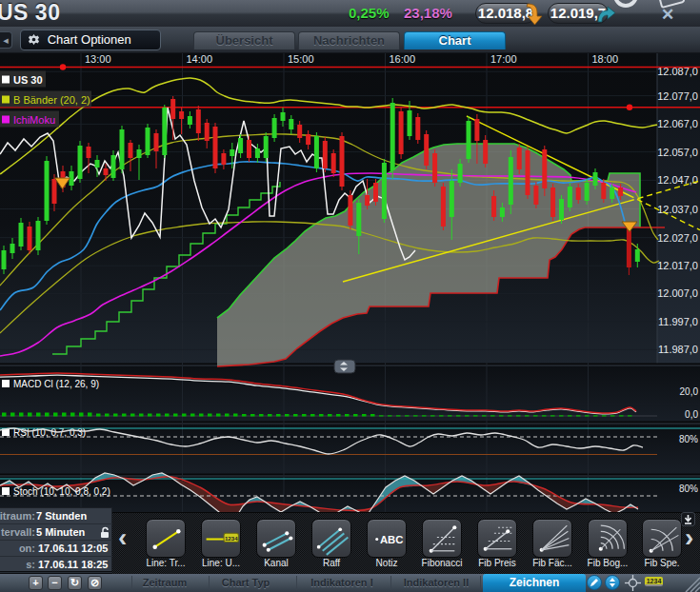  Describe the element at coordinates (678, 96) in the screenshot. I see `svg-text: 12.077,0` at that location.